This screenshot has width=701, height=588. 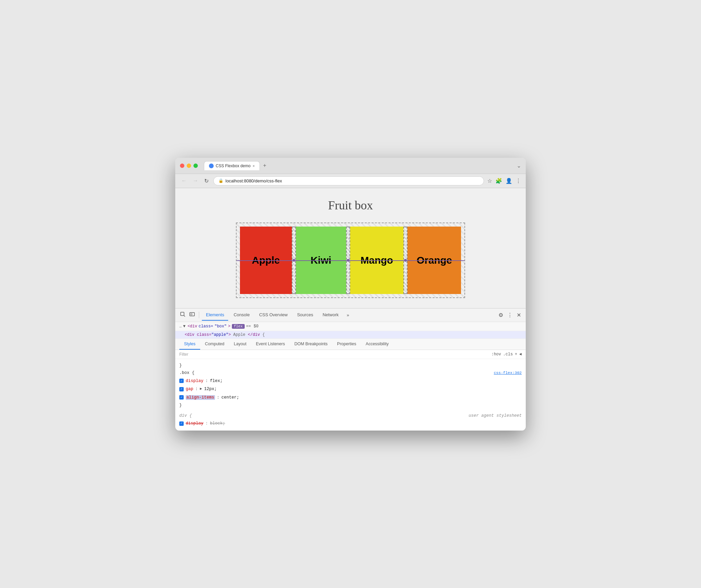 I want to click on browser-tab: CSS Flexbox demo ×, so click(x=232, y=166).